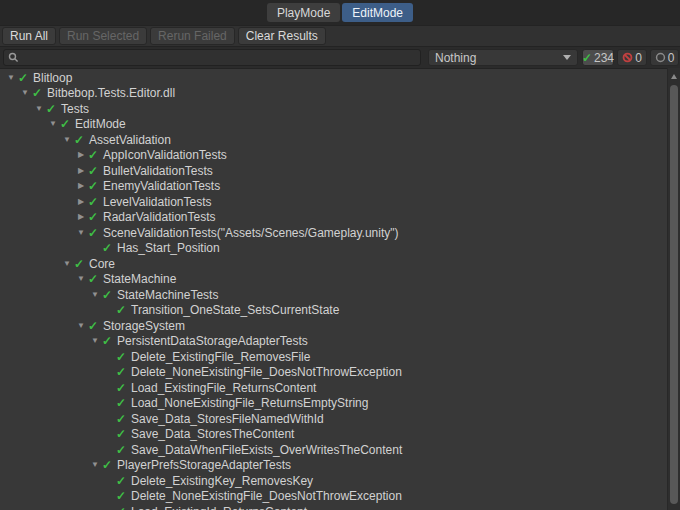 The width and height of the screenshot is (680, 510). I want to click on search-icon, so click(14, 58).